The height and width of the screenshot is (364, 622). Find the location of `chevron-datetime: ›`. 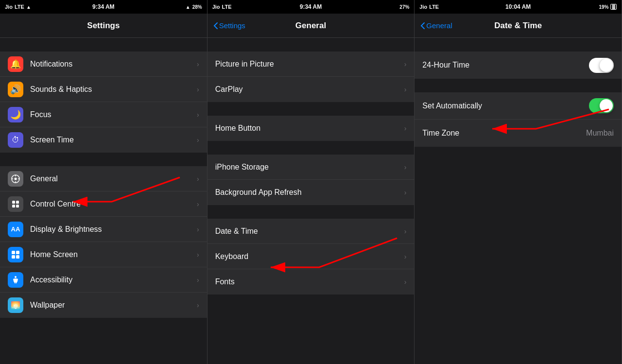

chevron-datetime: › is located at coordinates (405, 231).